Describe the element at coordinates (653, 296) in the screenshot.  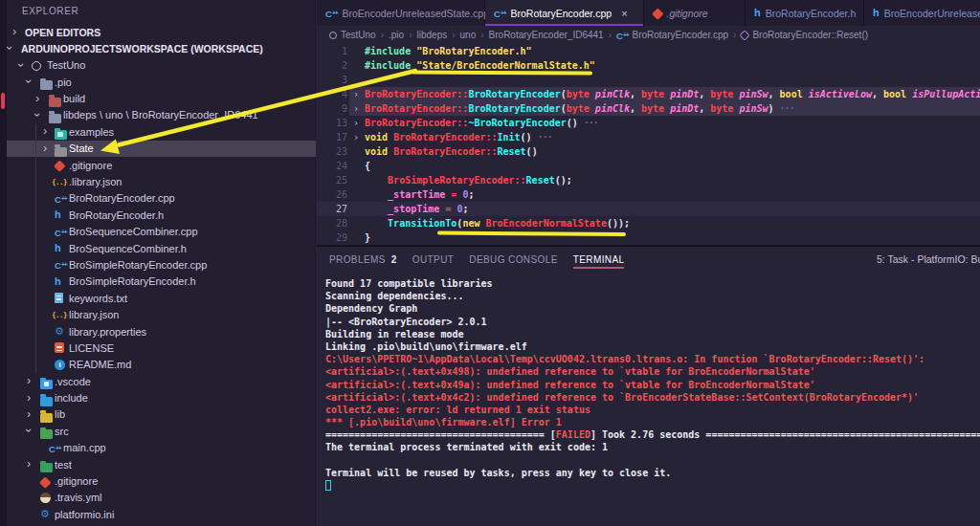
I see `terminal-line: Scanning dependencies...` at that location.